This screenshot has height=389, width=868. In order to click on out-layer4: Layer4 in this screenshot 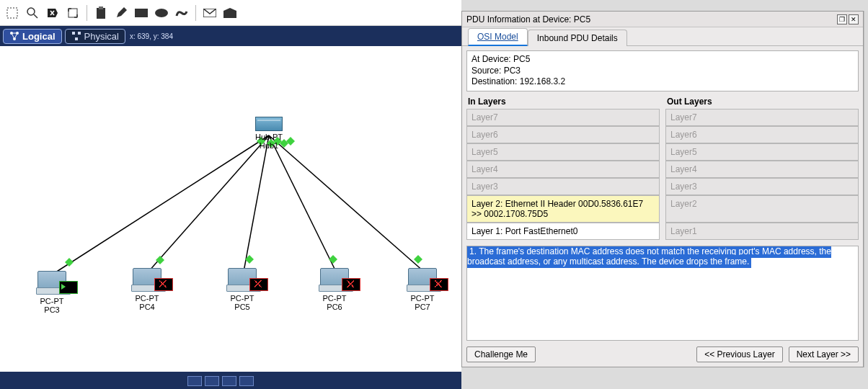, I will do `click(762, 169)`.